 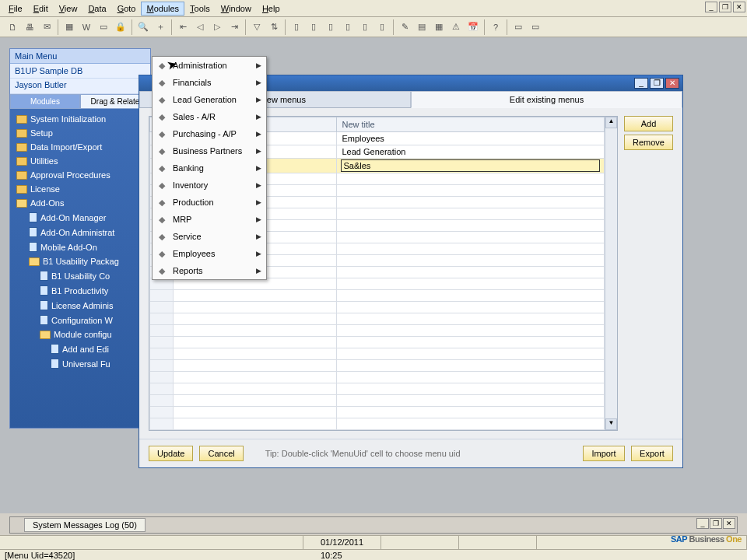 I want to click on help-icon: ?, so click(x=496, y=27).